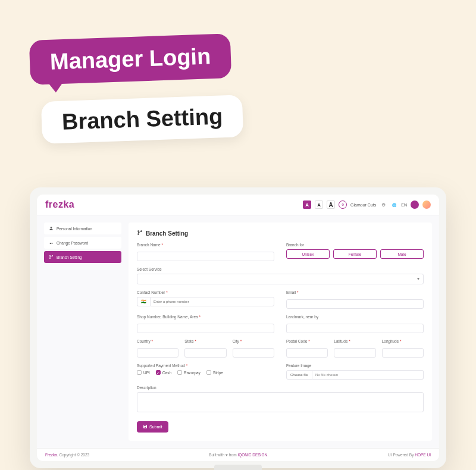 This screenshot has height=470, width=476. What do you see at coordinates (367, 205) in the screenshot?
I see `topbar-right: A A A 0 Glamour Cuts ⚙ 🌐 EN` at bounding box center [367, 205].